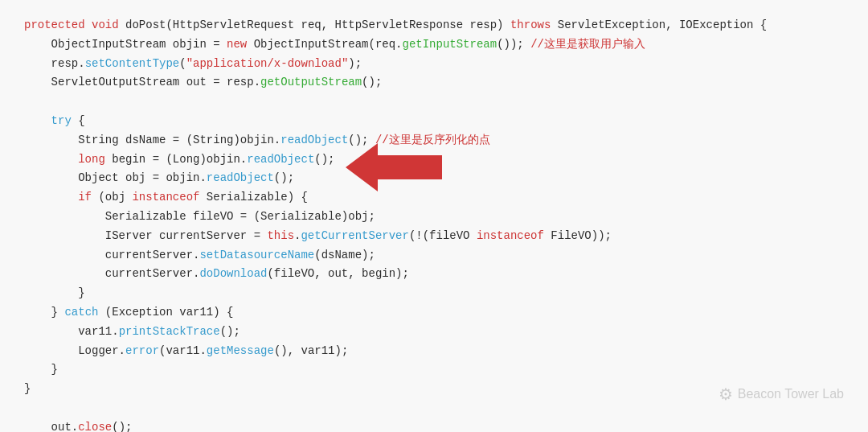 The image size is (868, 432). What do you see at coordinates (434, 332) in the screenshot?
I see `code-line-17: var11.printStackTrace();` at bounding box center [434, 332].